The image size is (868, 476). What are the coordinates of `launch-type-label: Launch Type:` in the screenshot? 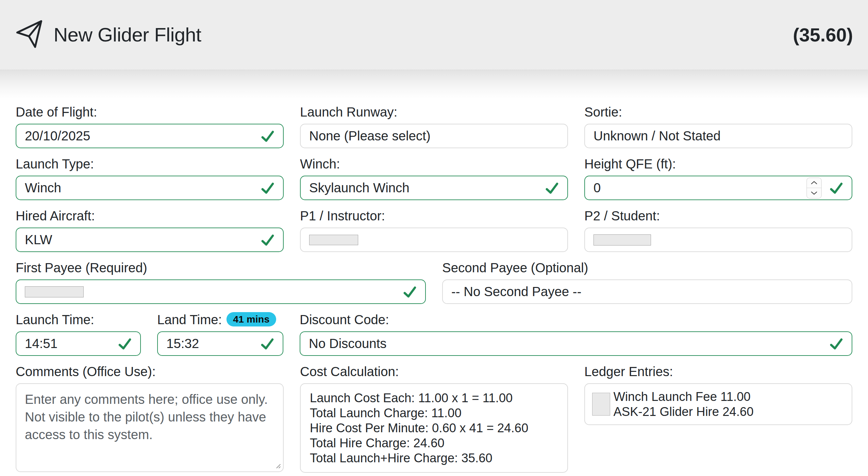 It's located at (150, 164).